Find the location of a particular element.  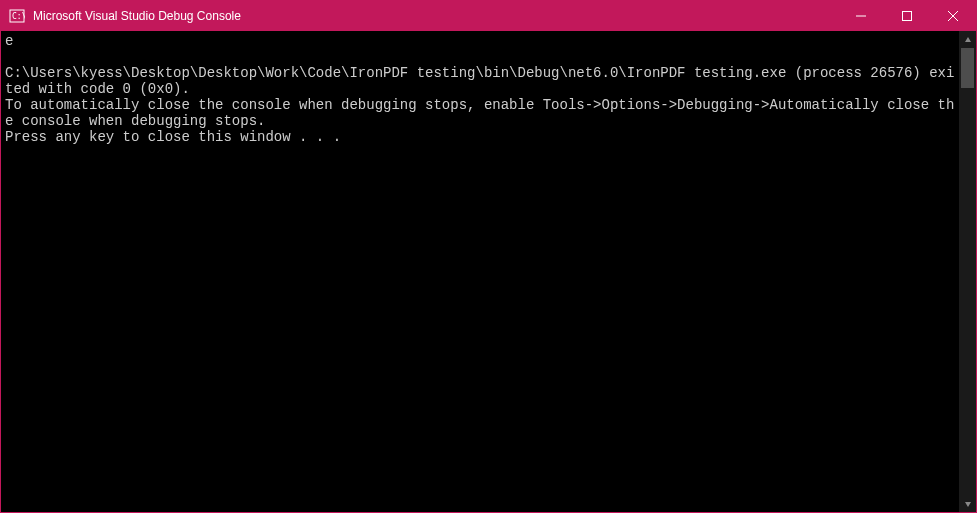

titlebar: C:\ Microsoft Visual Studio Debug Consol… is located at coordinates (488, 16).